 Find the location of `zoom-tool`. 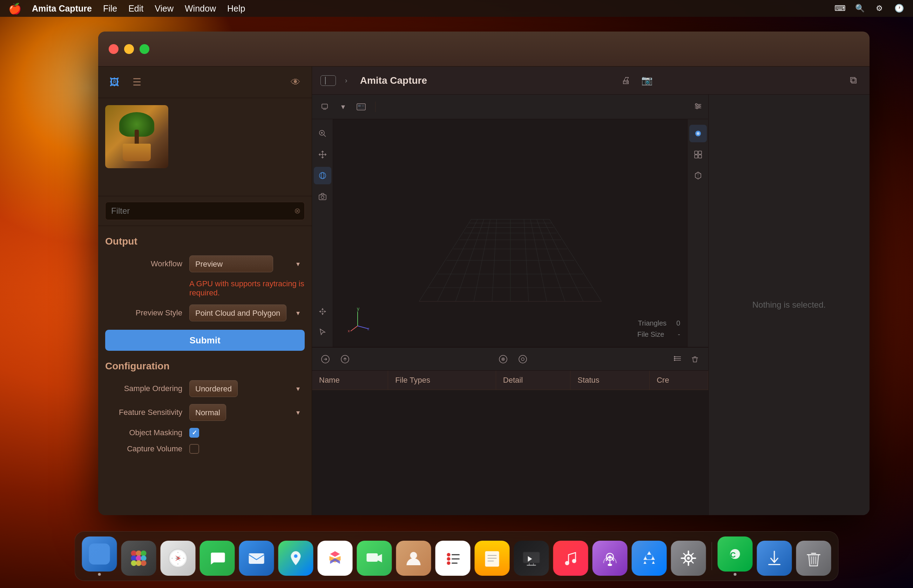

zoom-tool is located at coordinates (322, 134).